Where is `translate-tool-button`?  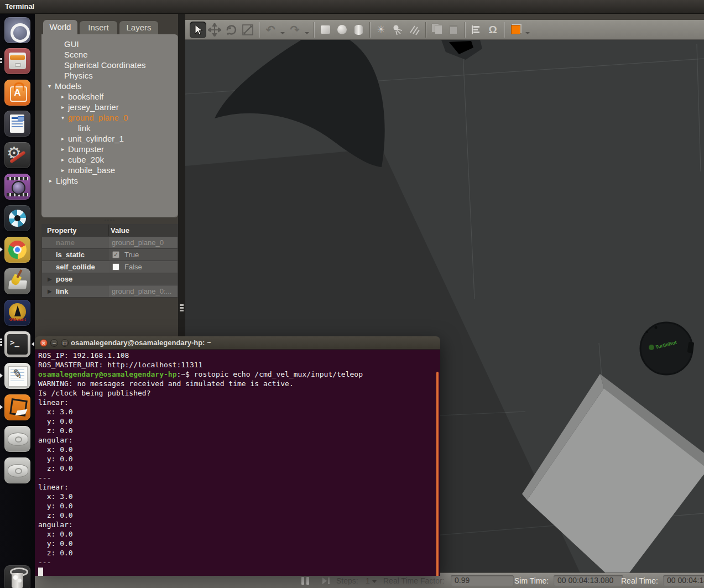
translate-tool-button is located at coordinates (215, 30).